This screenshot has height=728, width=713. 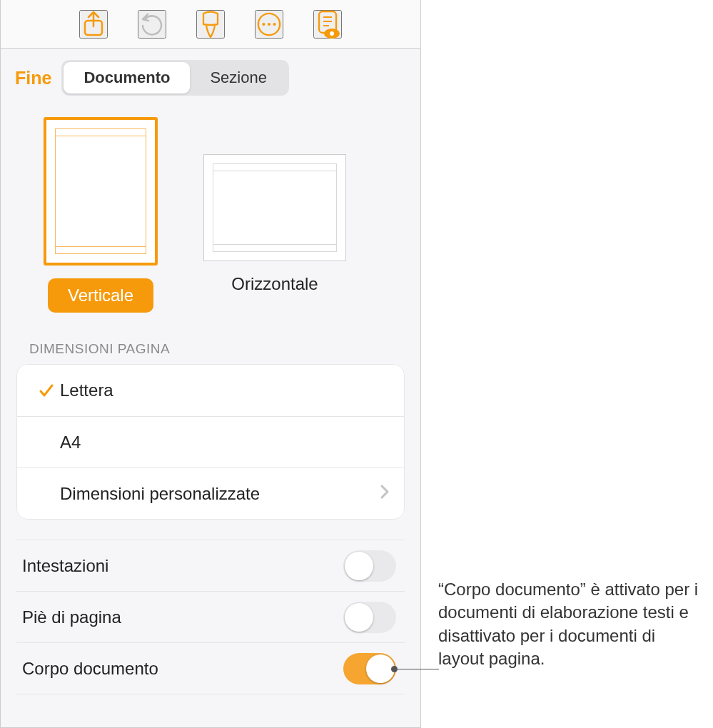 What do you see at coordinates (211, 390) in the screenshot?
I see `page-size-letter: Lettera` at bounding box center [211, 390].